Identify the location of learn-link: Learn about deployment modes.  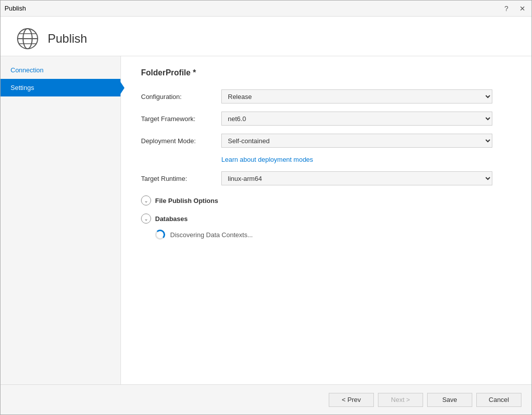
(366, 160).